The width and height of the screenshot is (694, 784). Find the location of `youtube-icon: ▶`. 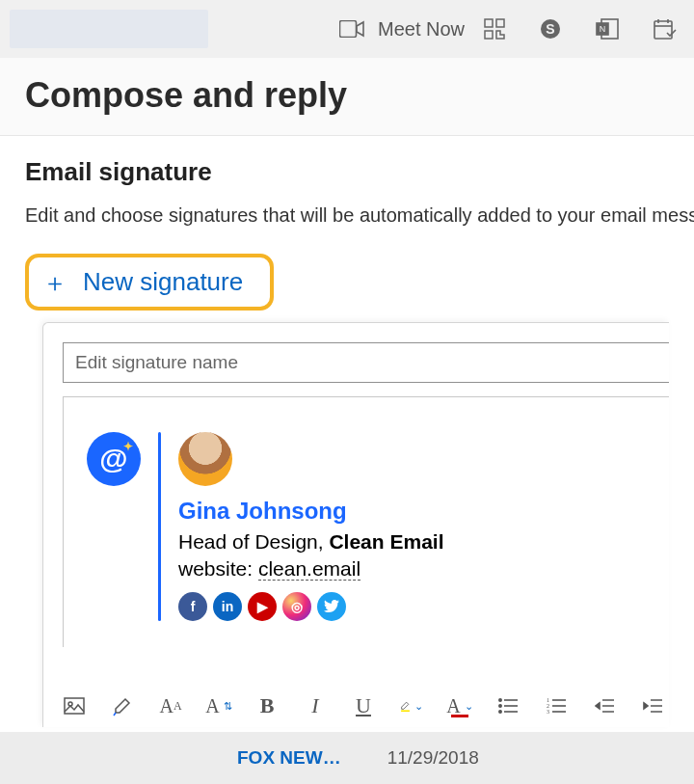

youtube-icon: ▶ is located at coordinates (262, 607).